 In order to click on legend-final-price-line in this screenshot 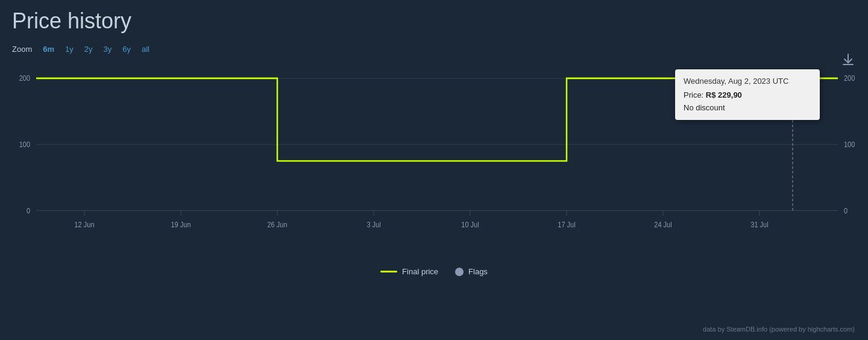, I will do `click(389, 271)`.